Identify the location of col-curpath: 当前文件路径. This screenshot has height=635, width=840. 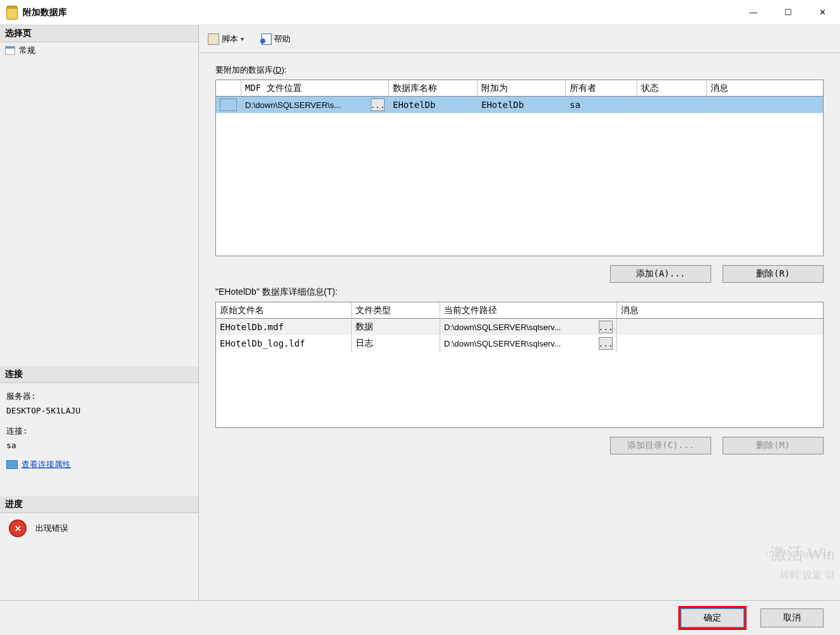
(529, 311).